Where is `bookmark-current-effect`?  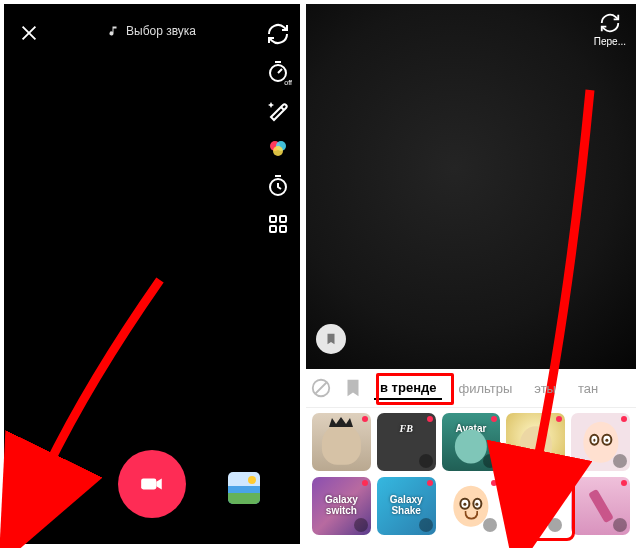 bookmark-current-effect is located at coordinates (331, 339).